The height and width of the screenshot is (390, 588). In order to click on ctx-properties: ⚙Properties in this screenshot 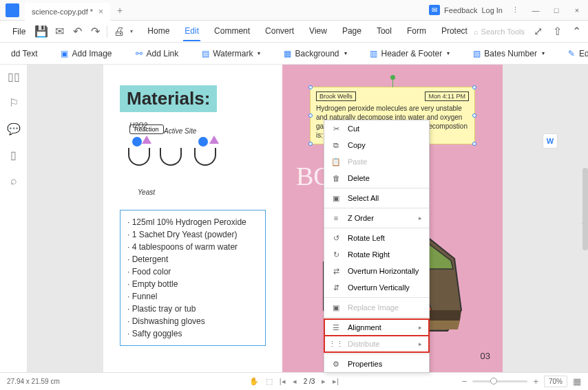, I will do `click(377, 364)`.